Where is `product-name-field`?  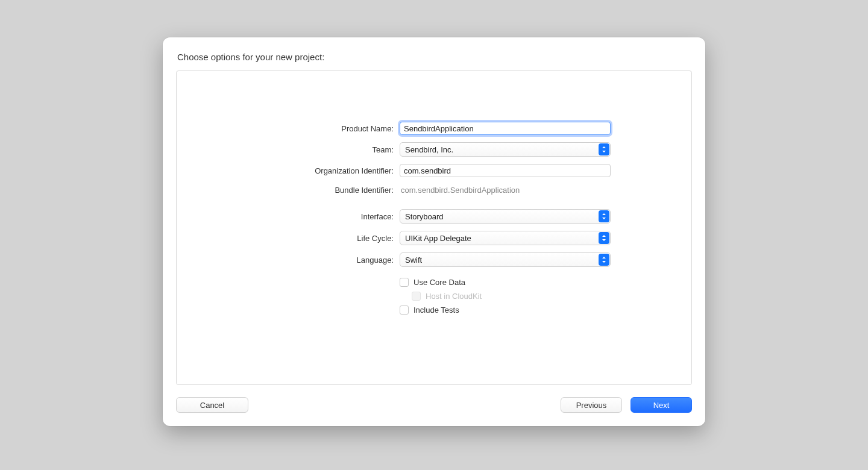 product-name-field is located at coordinates (505, 128).